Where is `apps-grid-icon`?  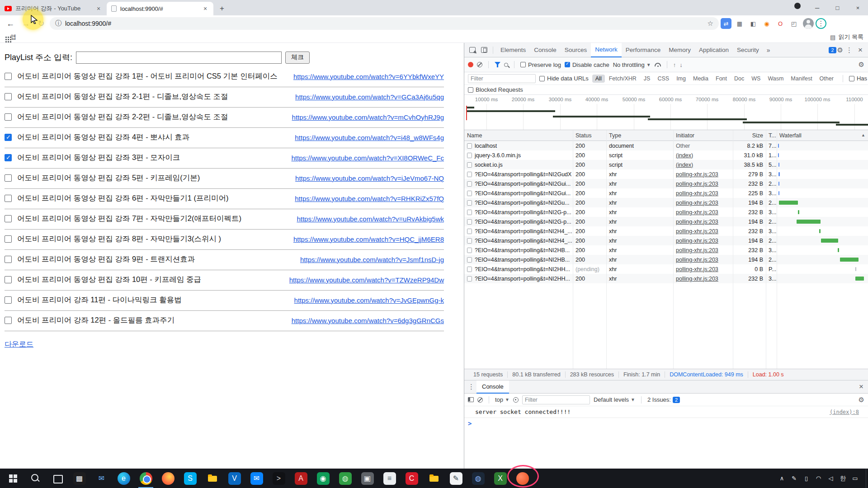 apps-grid-icon is located at coordinates (6, 37).